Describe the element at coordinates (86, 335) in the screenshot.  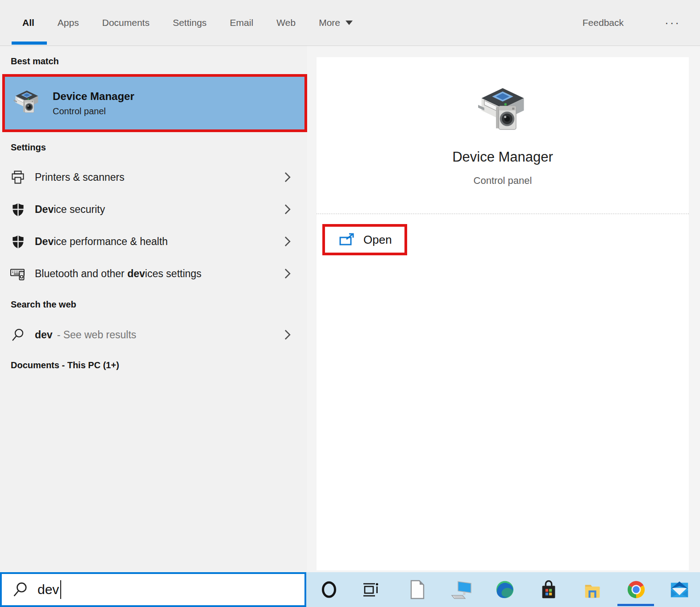
I see `result-label: dev- See web results` at that location.